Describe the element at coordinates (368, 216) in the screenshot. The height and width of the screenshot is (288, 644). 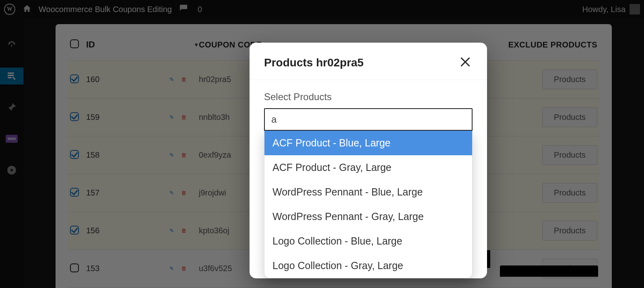
I see `product-option: WordPress Pennant - Gray, Large` at that location.